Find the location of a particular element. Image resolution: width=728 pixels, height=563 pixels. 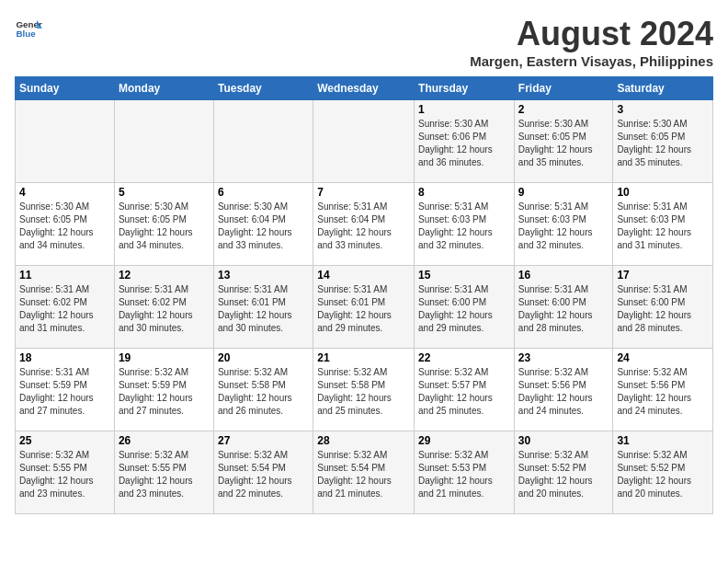

day-number: 2 is located at coordinates (564, 109).